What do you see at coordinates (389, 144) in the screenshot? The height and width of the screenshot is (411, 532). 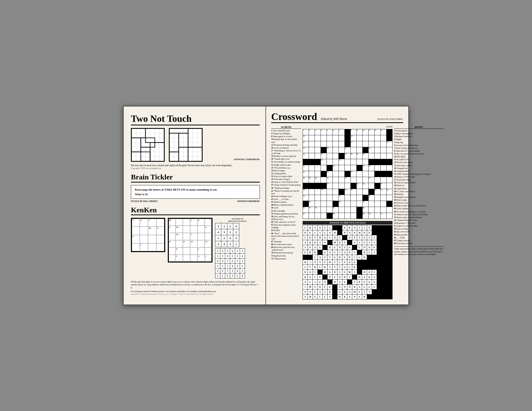 I see `cw-cell: 18` at bounding box center [389, 144].